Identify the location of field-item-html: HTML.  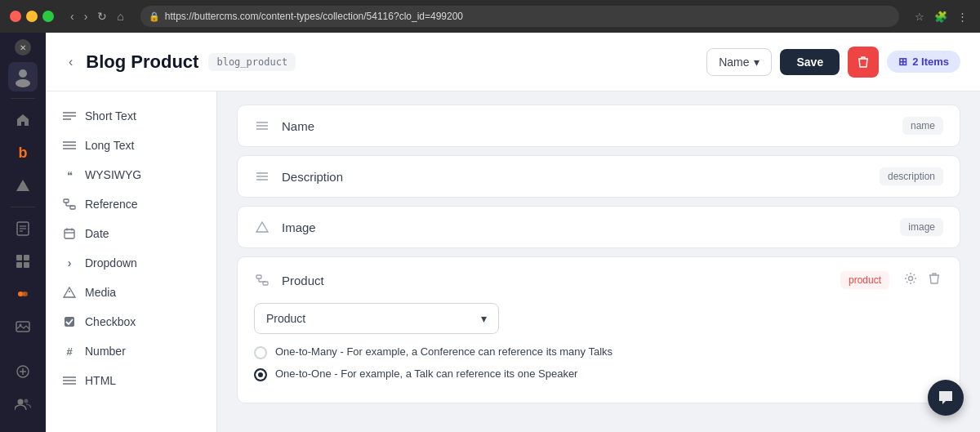
(131, 381).